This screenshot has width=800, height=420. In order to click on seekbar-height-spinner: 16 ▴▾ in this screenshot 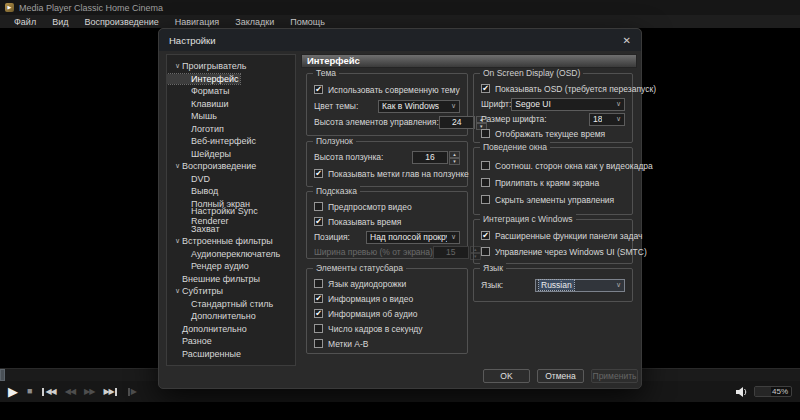, I will do `click(436, 158)`.